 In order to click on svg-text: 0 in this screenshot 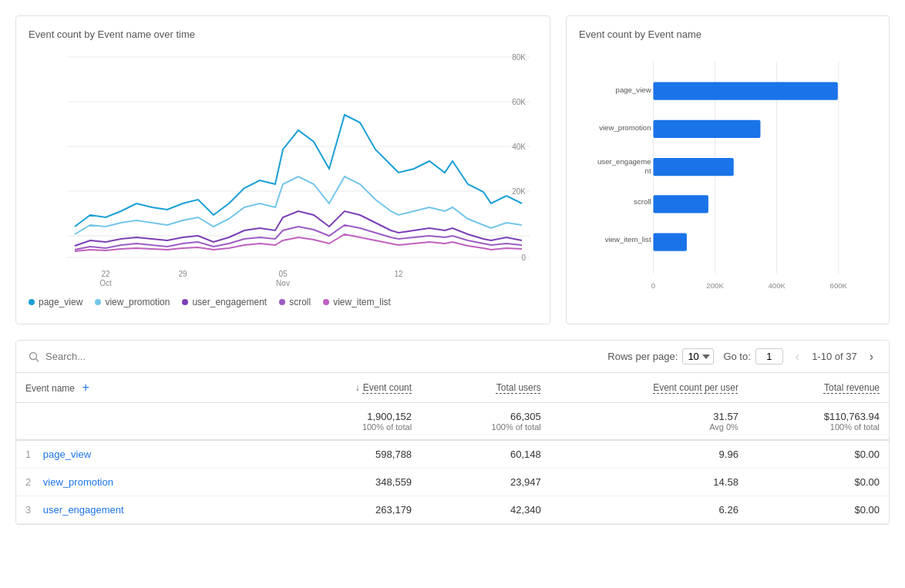, I will do `click(523, 257)`.